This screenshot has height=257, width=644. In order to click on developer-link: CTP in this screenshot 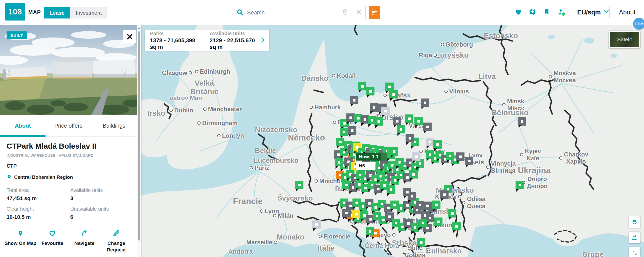, I will do `click(12, 166)`.